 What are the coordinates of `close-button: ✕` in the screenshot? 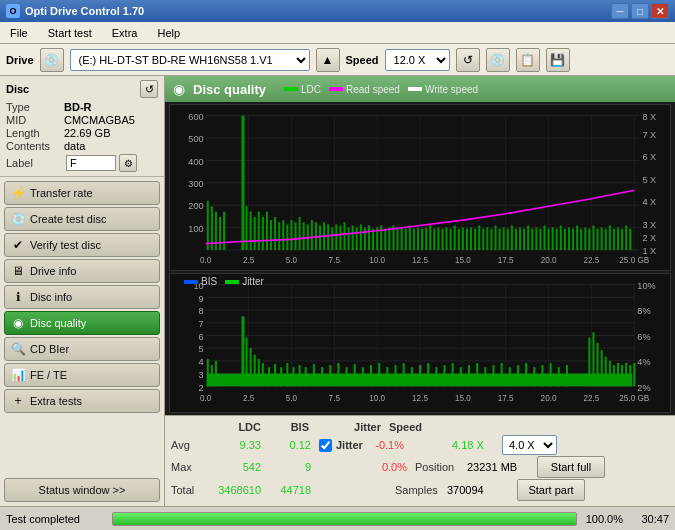 It's located at (660, 11).